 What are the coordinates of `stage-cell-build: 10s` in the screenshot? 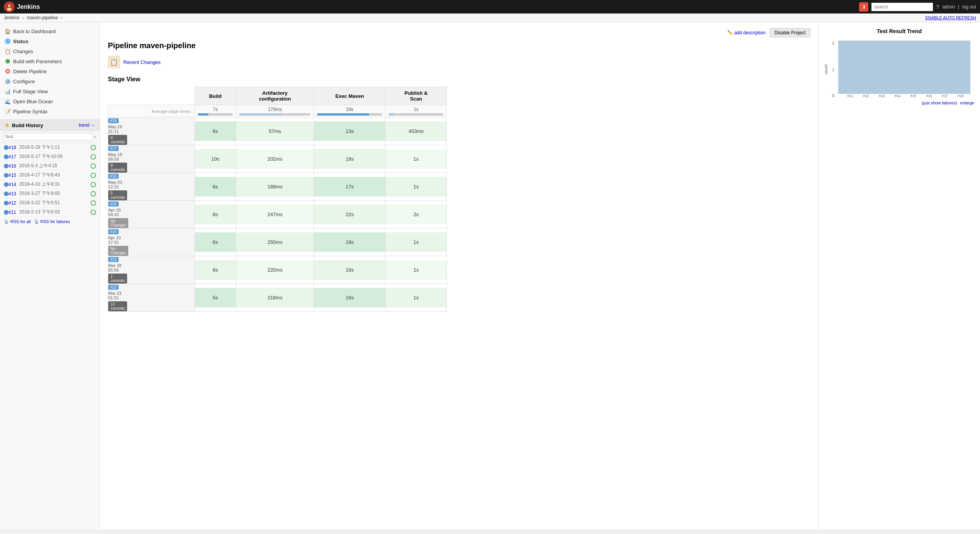 It's located at (215, 159).